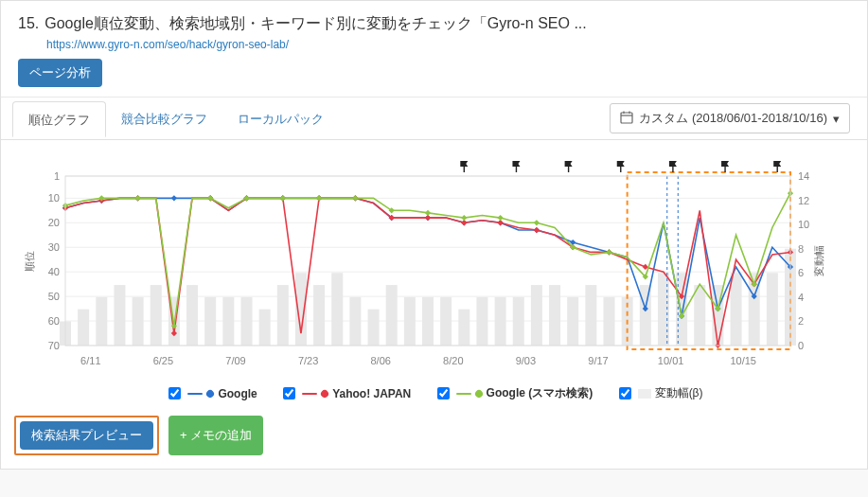 The image size is (868, 497). I want to click on page-url: https://www.gyro-n.com/seo/hack/gyron-se…, so click(449, 44).